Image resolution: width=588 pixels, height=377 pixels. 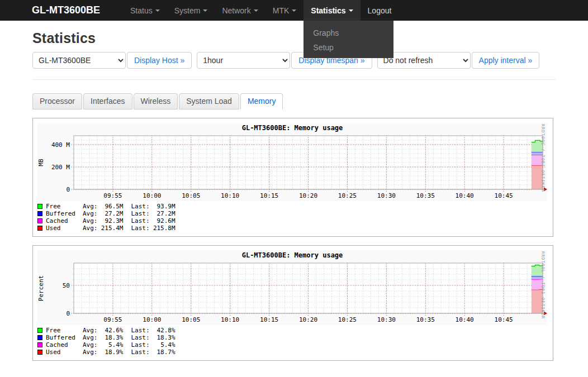 I want to click on svg-text: 09:55, so click(x=113, y=195).